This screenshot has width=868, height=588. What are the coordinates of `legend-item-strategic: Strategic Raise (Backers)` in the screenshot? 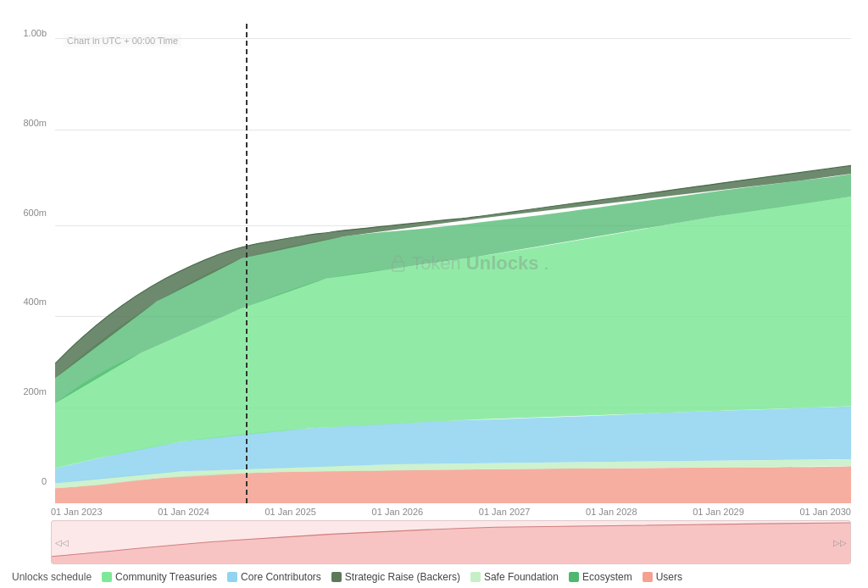 It's located at (396, 577).